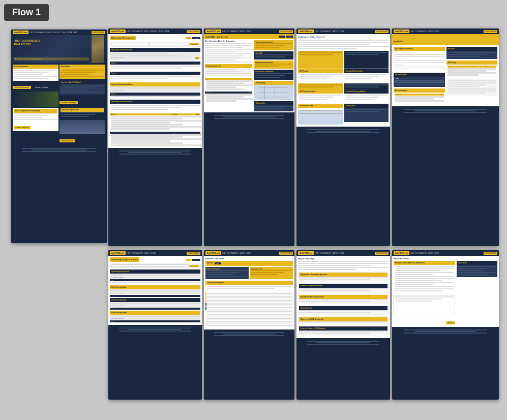 The image size is (507, 420). Describe the element at coordinates (155, 96) in the screenshot. I see `event-reg-dates: Sept 5` at that location.